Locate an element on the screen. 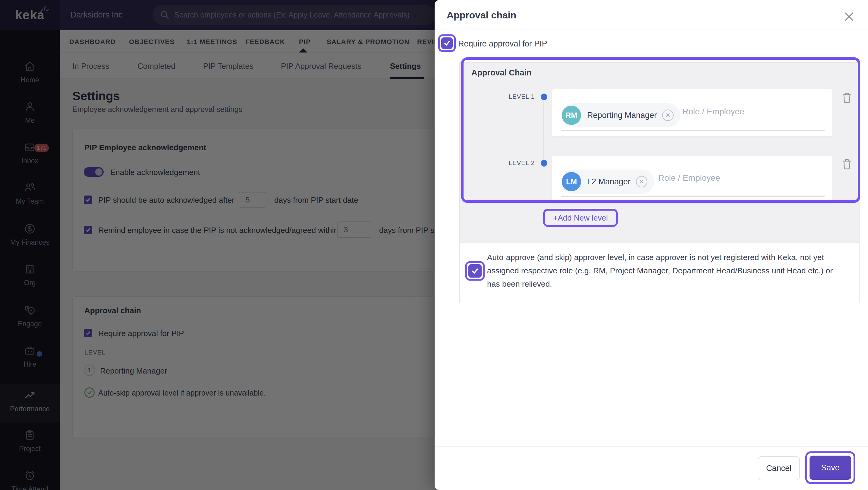  auto-approve-section: Auto-approve (and skip) approver level, … is located at coordinates (659, 273).